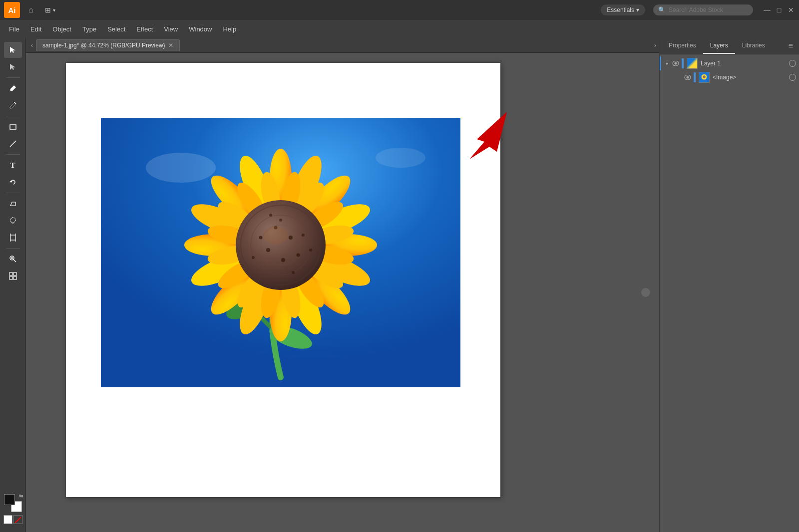  What do you see at coordinates (719, 45) in the screenshot?
I see `layers-tab-label: Layers` at bounding box center [719, 45].